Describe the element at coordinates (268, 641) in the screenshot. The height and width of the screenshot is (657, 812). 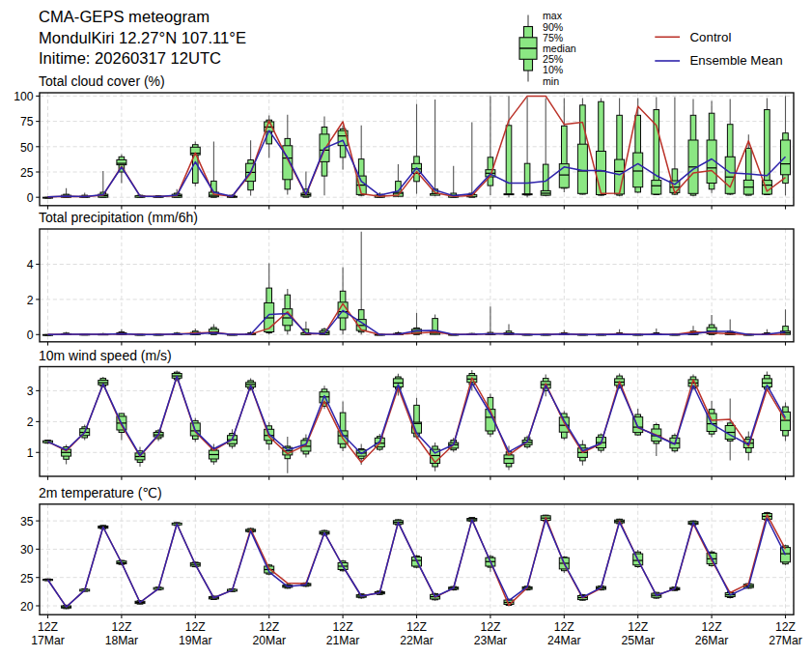
I see `svg-text: 20Mar` at that location.